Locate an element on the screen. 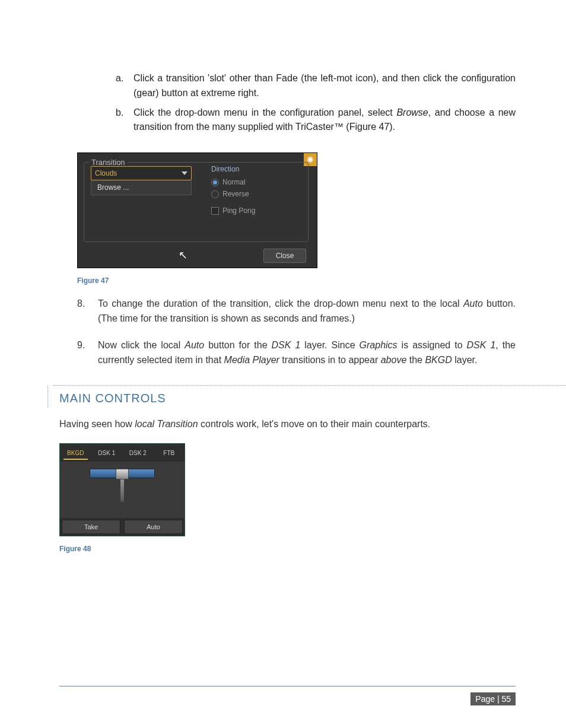 This screenshot has width=566, height=728. radio-normal: Normal is located at coordinates (233, 182).